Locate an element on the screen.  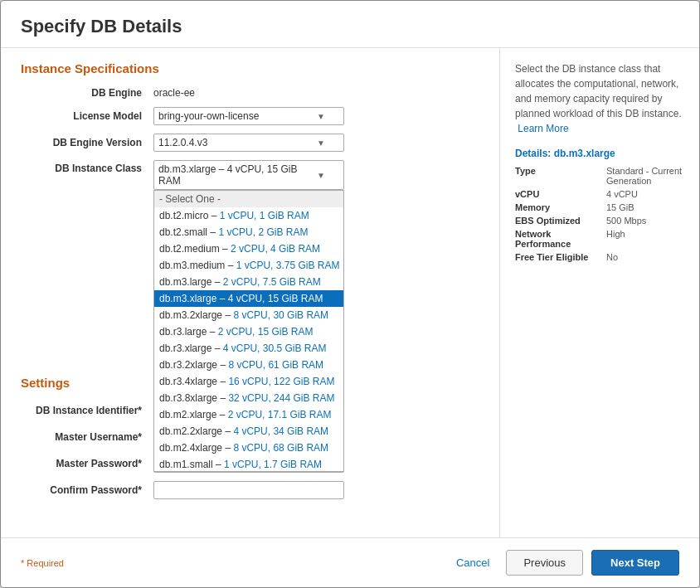
list-item: db.m2.4xlarge – 8 vCPU, 68 GiB RAM is located at coordinates (249, 448).